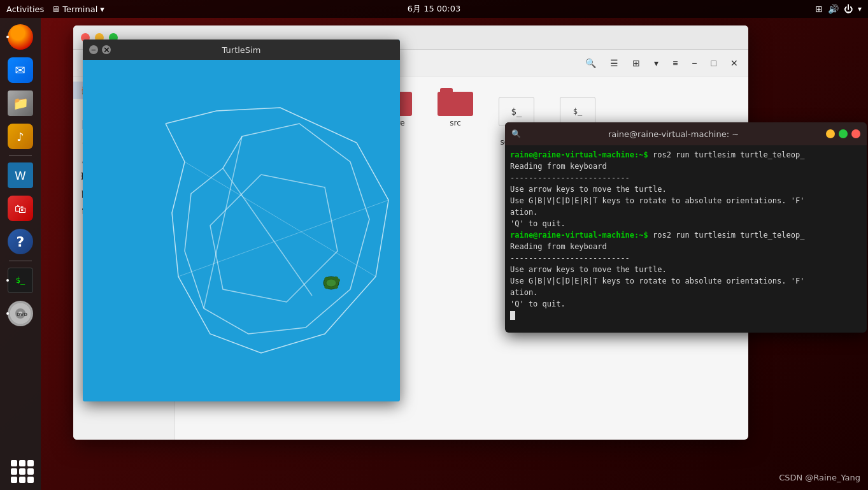 This screenshot has height=490, width=868. Describe the element at coordinates (686, 292) in the screenshot. I see `terminal-output-2e: ation.` at that location.